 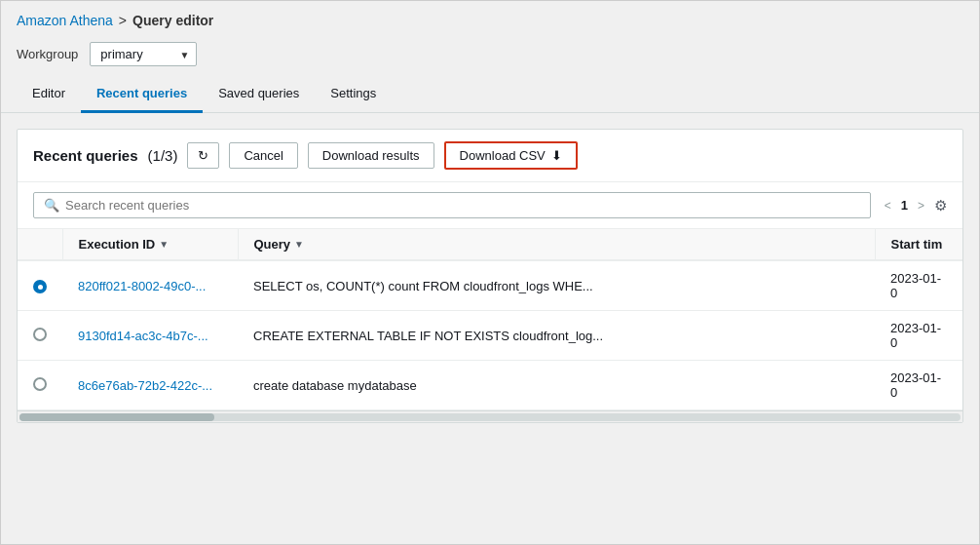 I want to click on workgroup-label: Workgroup, so click(x=47, y=55).